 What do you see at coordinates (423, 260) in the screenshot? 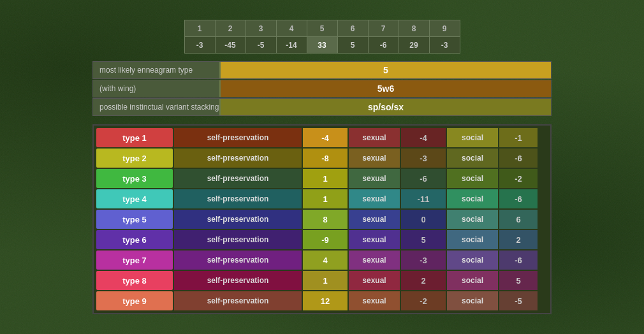
I see `sex-score-7: -3` at bounding box center [423, 260].